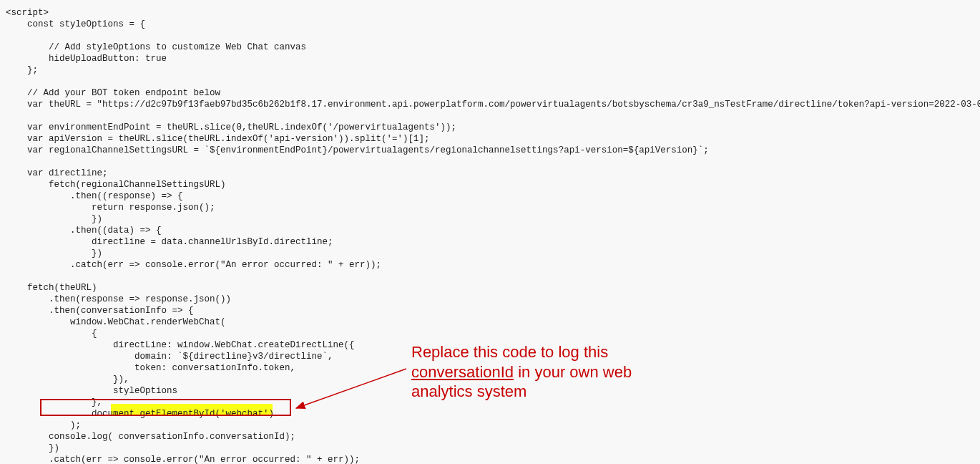  What do you see at coordinates (92, 391) in the screenshot?
I see `code-line: styleOptions` at bounding box center [92, 391].